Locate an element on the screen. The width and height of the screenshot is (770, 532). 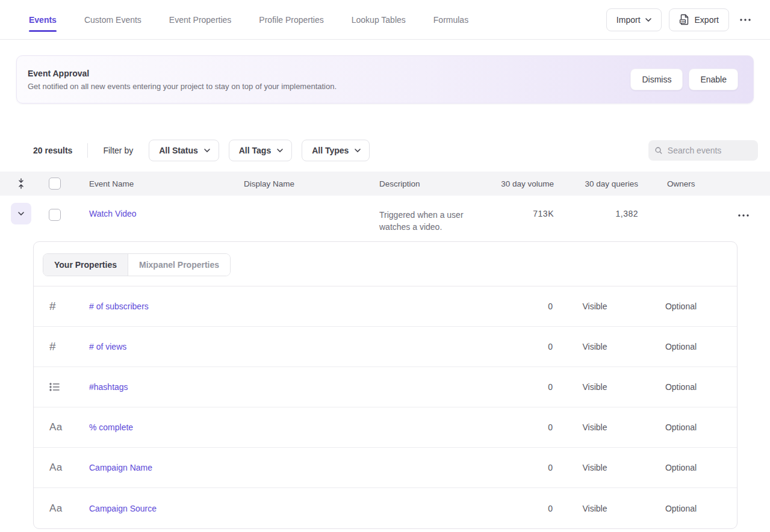
divider is located at coordinates (88, 150).